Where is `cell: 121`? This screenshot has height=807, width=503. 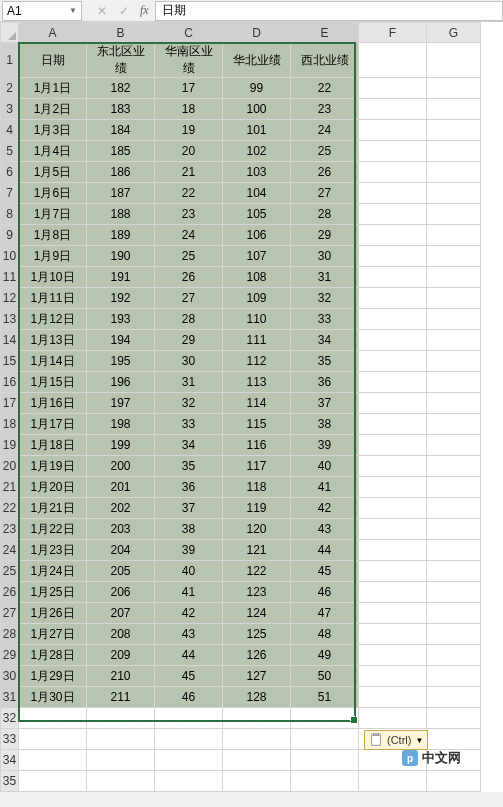 cell: 121 is located at coordinates (257, 550).